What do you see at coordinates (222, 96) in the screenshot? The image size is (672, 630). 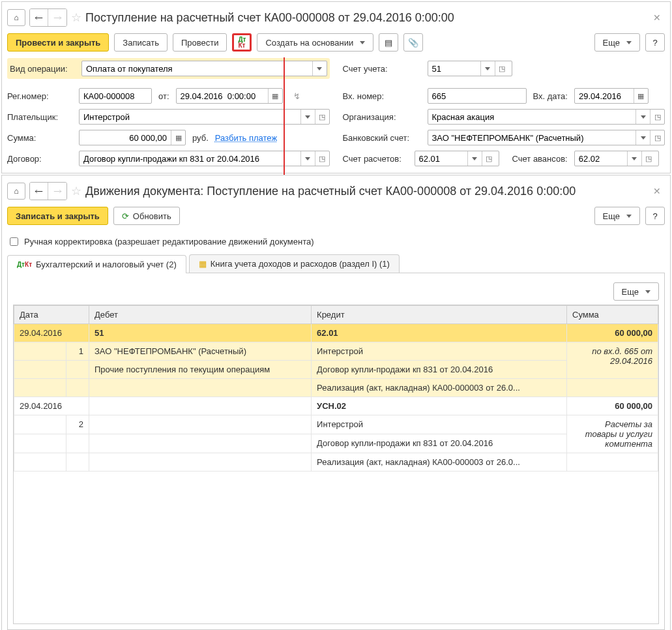 I see `date-field` at bounding box center [222, 96].